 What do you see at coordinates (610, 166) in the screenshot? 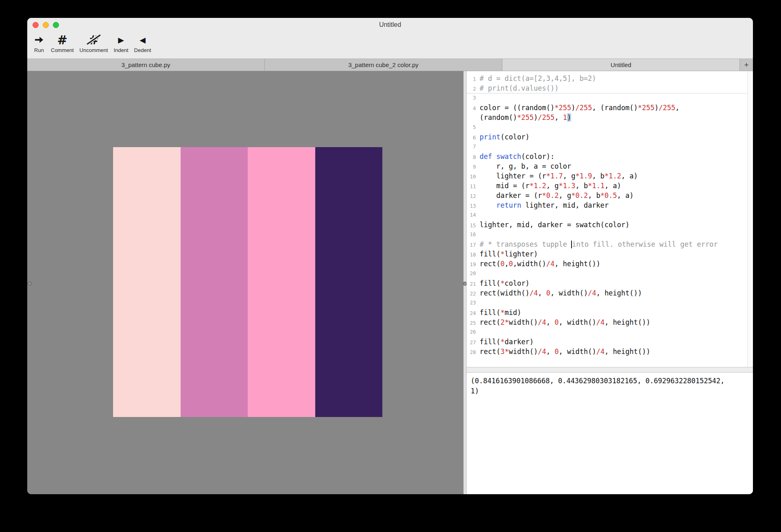
I see `code-line: 9 r, g, b, a = color` at bounding box center [610, 166].